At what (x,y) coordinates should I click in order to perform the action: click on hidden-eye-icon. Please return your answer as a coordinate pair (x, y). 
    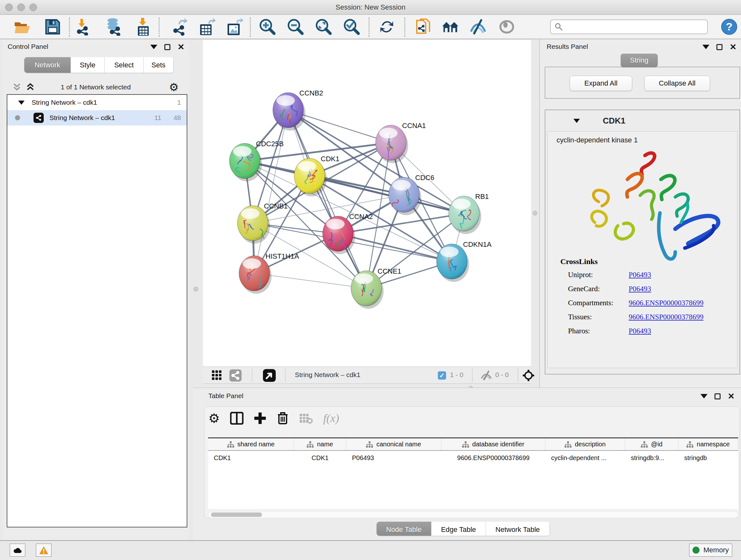
    Looking at the image, I should click on (486, 375).